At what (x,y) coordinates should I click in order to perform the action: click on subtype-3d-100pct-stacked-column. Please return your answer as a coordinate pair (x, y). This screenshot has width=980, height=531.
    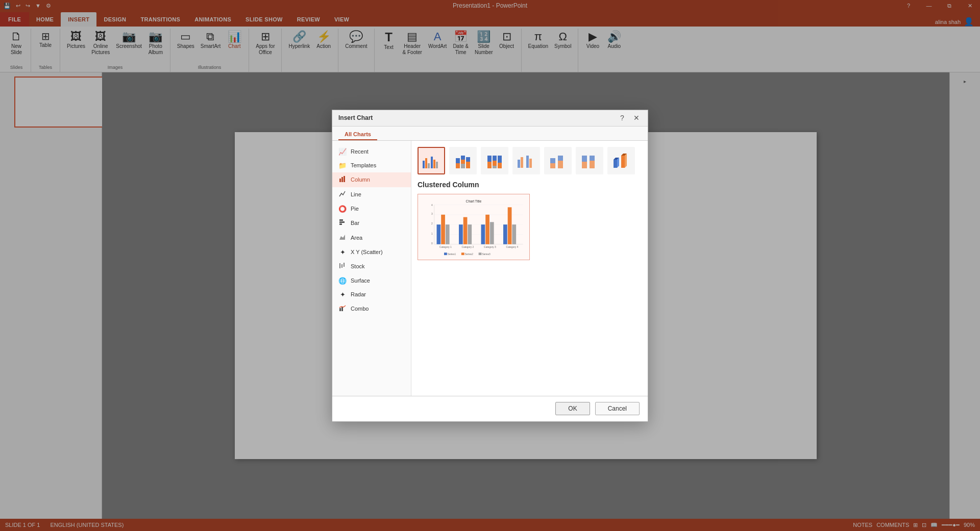
    Looking at the image, I should click on (590, 161).